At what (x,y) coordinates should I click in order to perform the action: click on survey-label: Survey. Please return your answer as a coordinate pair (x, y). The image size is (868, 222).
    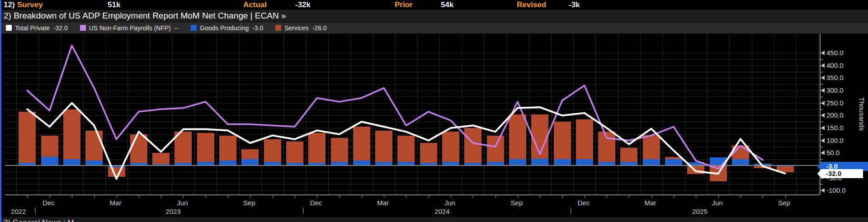
    Looking at the image, I should click on (30, 5).